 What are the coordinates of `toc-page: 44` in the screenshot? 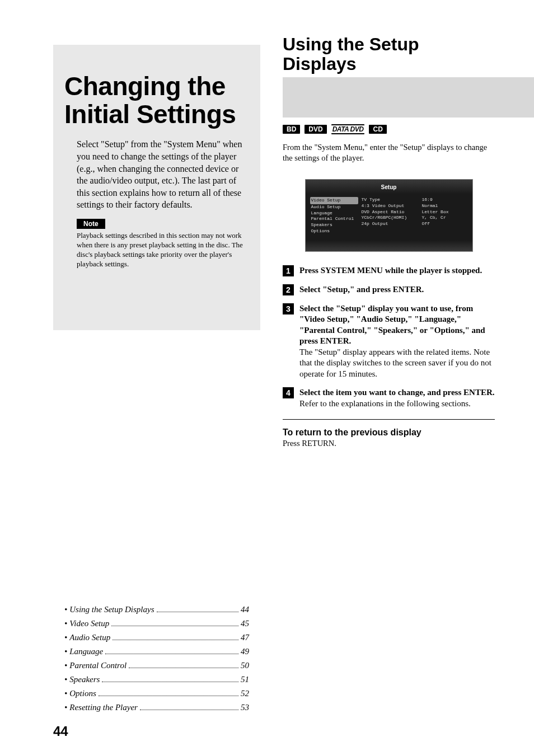 It's located at (245, 610).